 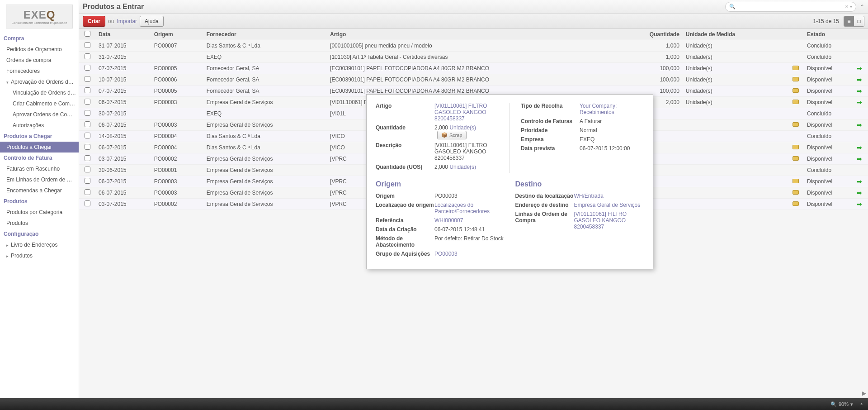 What do you see at coordinates (39, 60) in the screenshot?
I see `nav-ordens: Ordens de compra` at bounding box center [39, 60].